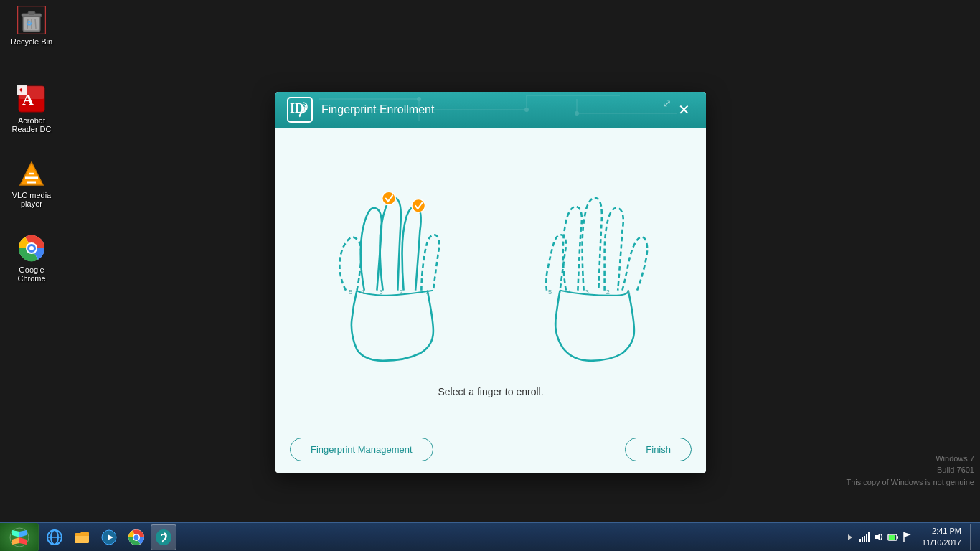 The image size is (980, 551). Describe the element at coordinates (941, 542) in the screenshot. I see `clock-date: 11/10/2017` at that location.